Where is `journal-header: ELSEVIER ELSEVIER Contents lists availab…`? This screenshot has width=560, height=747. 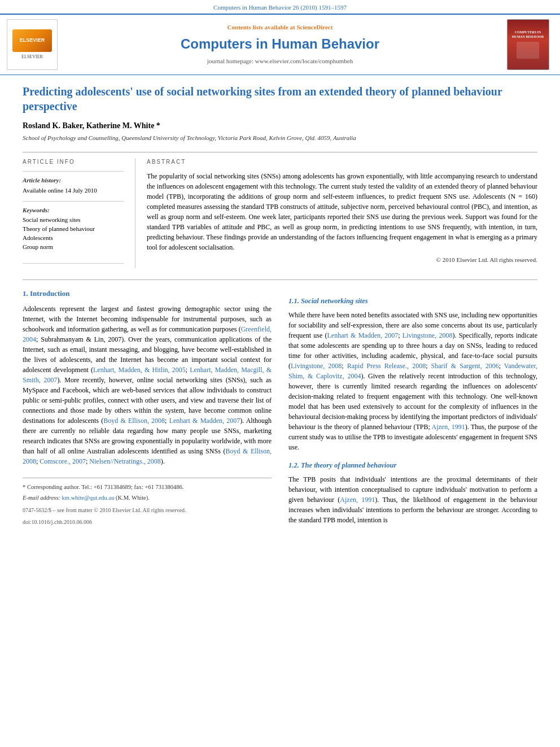 journal-header: ELSEVIER ELSEVIER Contents lists availab… is located at coordinates (280, 44).